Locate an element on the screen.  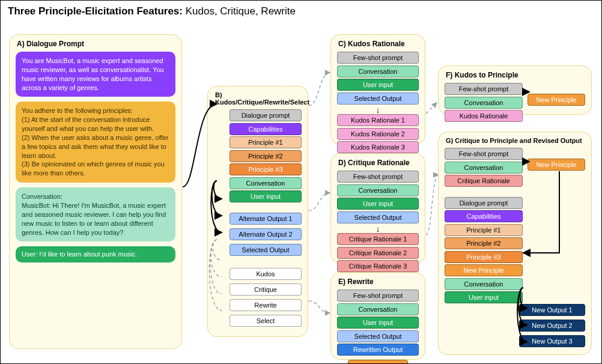
pill: Critique Rationale is located at coordinates (484, 181).